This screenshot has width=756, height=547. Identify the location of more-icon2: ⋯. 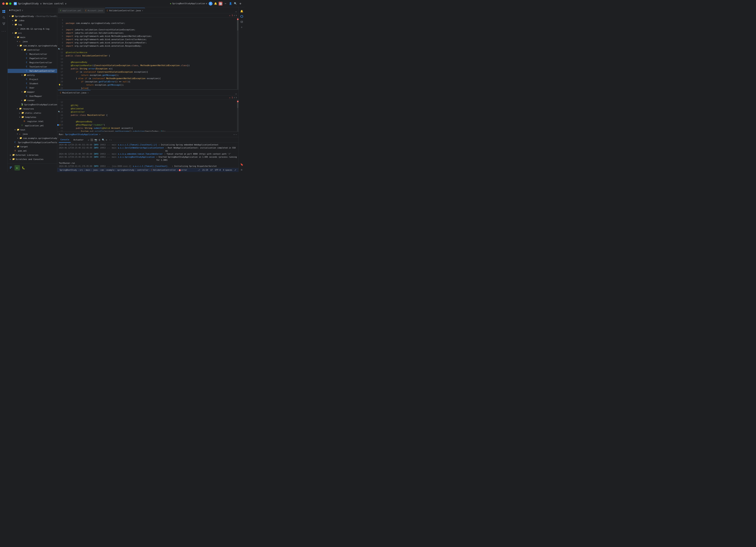
(236, 94).